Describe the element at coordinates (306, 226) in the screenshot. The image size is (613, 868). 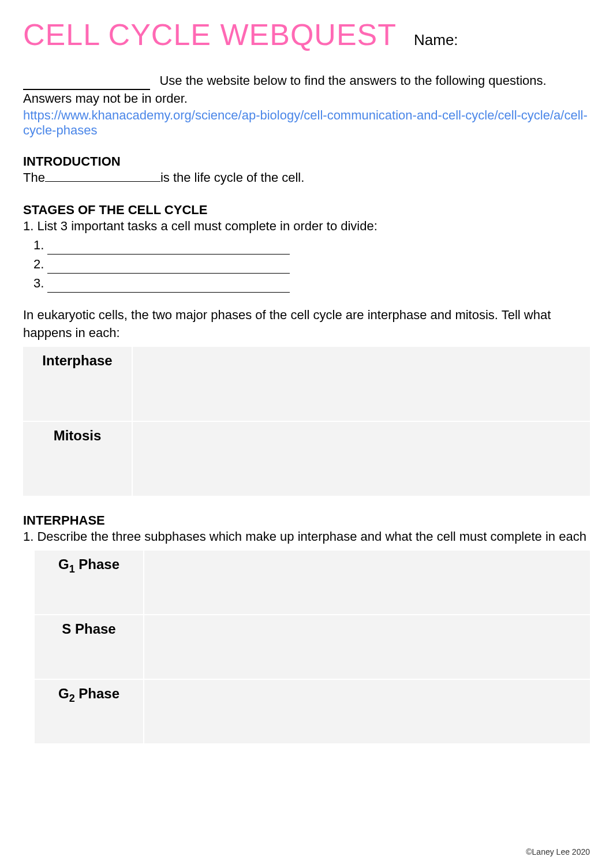
I see `stages-q1: 1. List 3 important tasks a cell must co…` at that location.